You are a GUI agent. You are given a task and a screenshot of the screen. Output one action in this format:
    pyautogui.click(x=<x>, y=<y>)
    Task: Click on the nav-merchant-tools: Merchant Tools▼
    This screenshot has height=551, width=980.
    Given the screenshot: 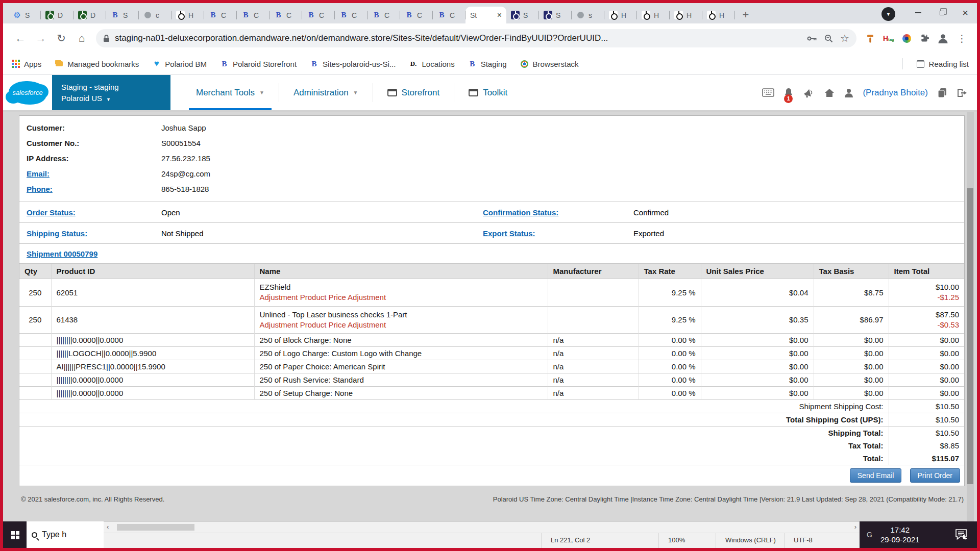 What is the action you would take?
    pyautogui.click(x=230, y=93)
    